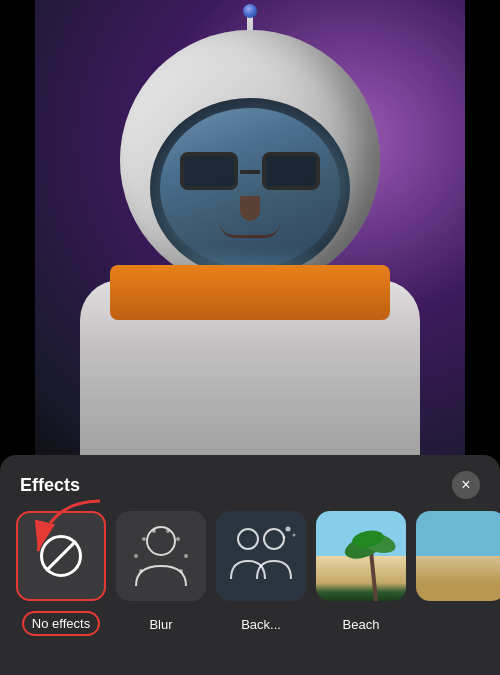  Describe the element at coordinates (458, 556) in the screenshot. I see `effect-beach2` at that location.